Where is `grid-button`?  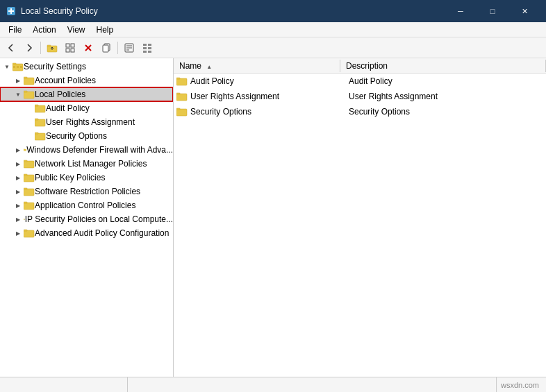
grid-button is located at coordinates (70, 48).